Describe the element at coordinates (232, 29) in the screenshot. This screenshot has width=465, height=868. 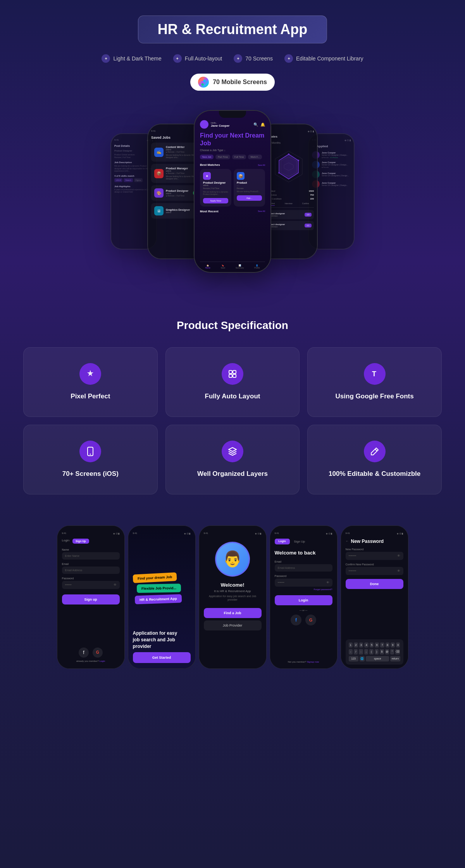
I see `page-title: HR & Recruitment App` at that location.